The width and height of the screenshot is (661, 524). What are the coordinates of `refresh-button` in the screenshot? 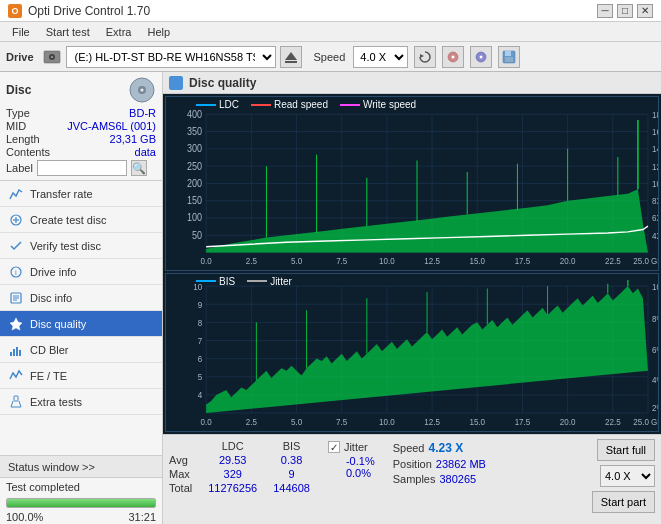 It's located at (425, 57).